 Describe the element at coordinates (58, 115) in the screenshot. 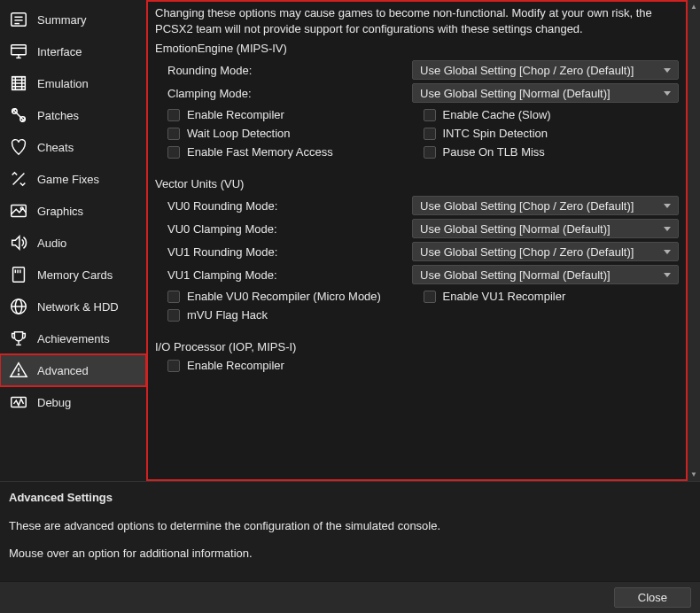

I see `sidebar-label: Patches` at that location.